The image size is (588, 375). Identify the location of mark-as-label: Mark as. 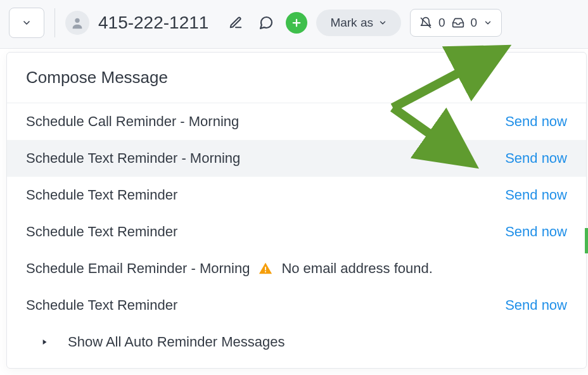
(352, 23).